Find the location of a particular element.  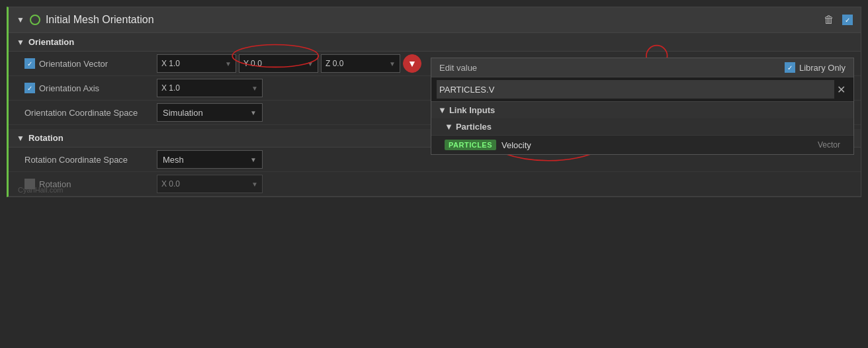

rotation-row: Rotation X 0.0 ▼ is located at coordinates (435, 184).